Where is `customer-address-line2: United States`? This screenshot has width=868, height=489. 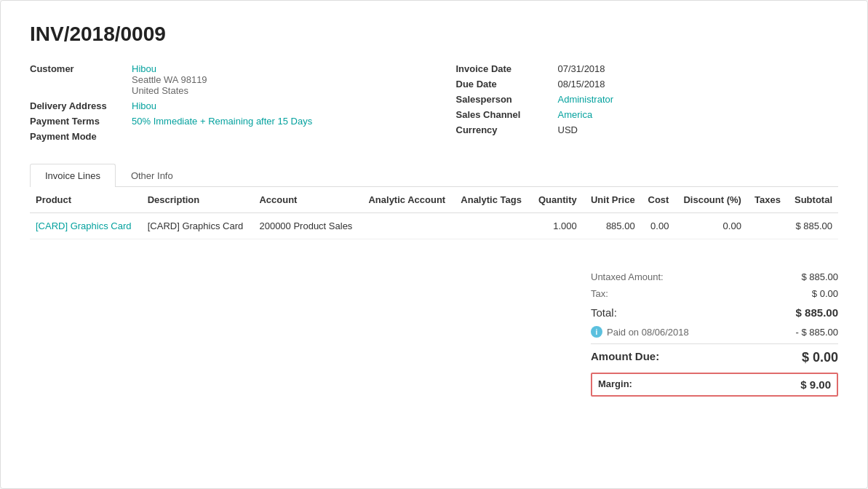 customer-address-line2: United States is located at coordinates (170, 90).